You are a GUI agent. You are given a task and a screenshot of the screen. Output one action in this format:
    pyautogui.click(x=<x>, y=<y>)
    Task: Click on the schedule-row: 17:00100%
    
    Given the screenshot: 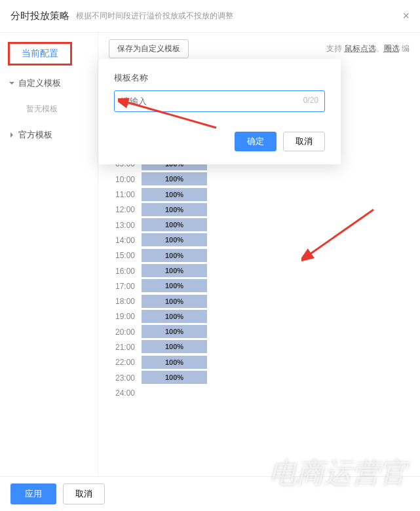 What is the action you would take?
    pyautogui.click(x=259, y=286)
    